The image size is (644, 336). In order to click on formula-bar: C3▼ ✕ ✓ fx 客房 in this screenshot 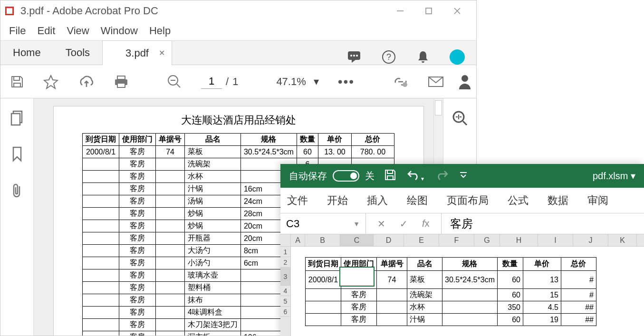, I will do `click(462, 224)`.